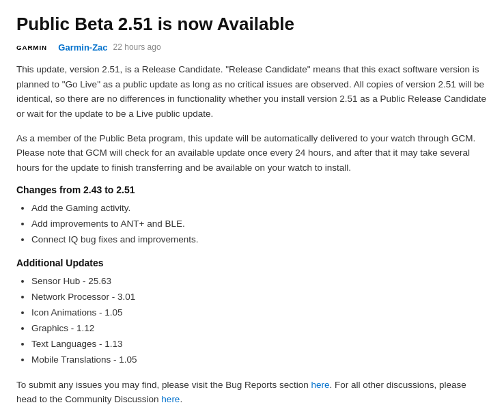 Image resolution: width=504 pixels, height=420 pixels. I want to click on svg-text: GARMIN, so click(31, 48).